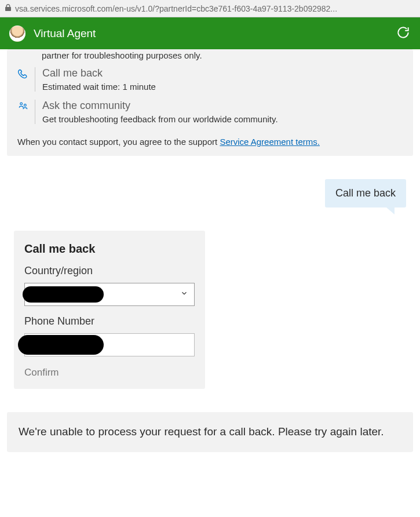 The image size is (420, 517). Describe the element at coordinates (109, 271) in the screenshot. I see `country-region-label: Country/region` at that location.